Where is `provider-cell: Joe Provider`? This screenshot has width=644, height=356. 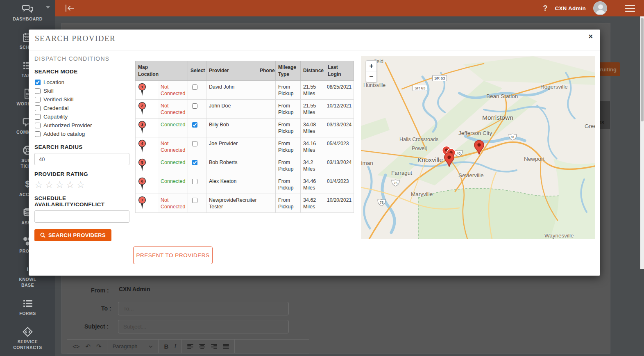 provider-cell: Joe Provider is located at coordinates (232, 147).